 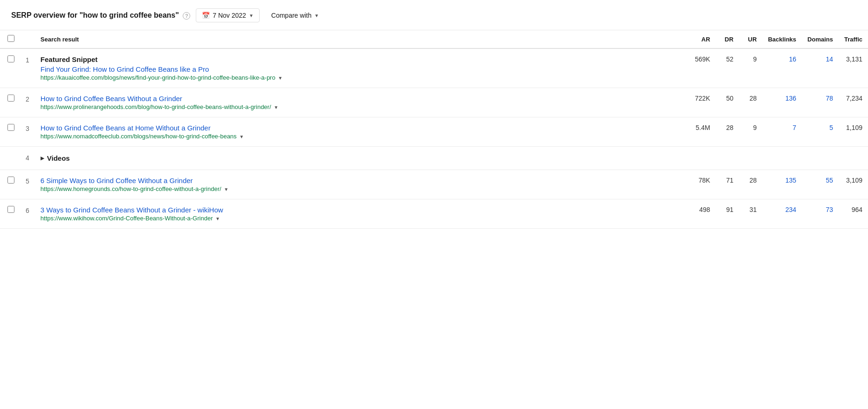 I want to click on td-traffic-3: 1,109, so click(x=853, y=132).